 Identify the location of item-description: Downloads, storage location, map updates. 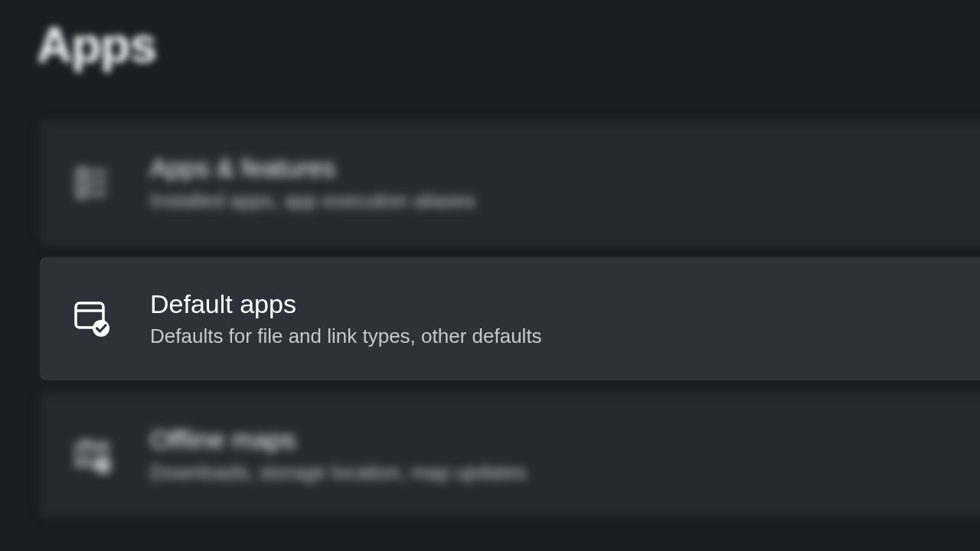
(338, 473).